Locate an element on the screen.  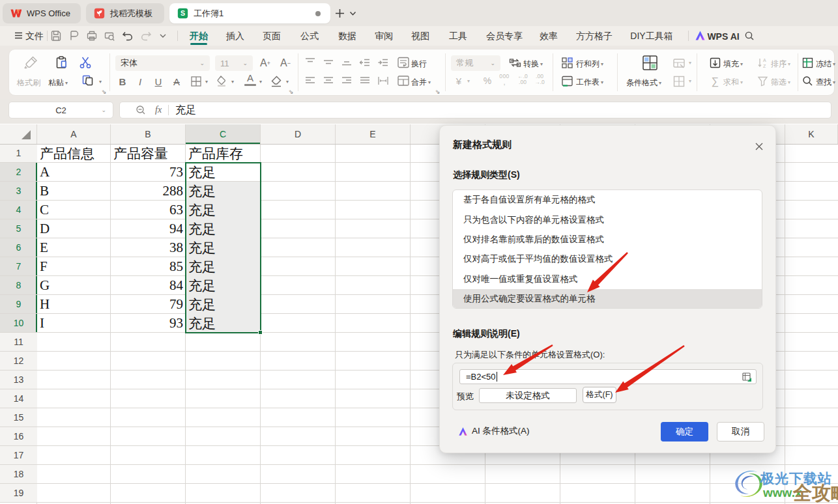
increase-decimal-icon: ←.0 .00 is located at coordinates (523, 79).